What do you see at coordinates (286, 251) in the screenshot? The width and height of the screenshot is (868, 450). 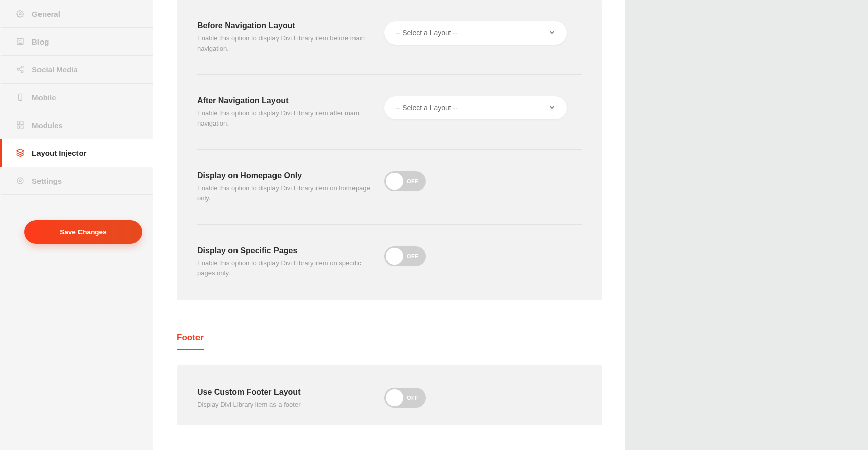 I see `setting-title: Display on Specific Pages` at bounding box center [286, 251].